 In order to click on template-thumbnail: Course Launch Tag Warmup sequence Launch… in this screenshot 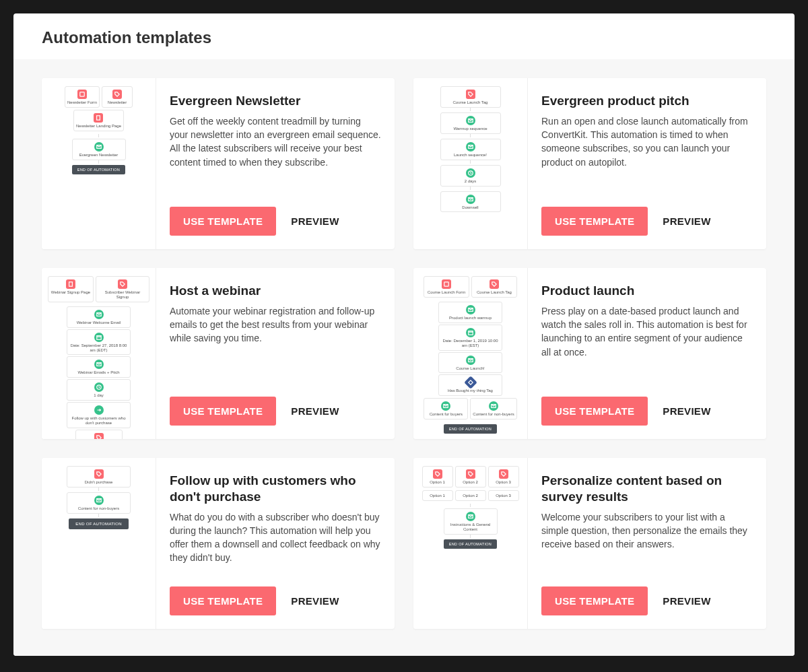, I will do `click(471, 164)`.